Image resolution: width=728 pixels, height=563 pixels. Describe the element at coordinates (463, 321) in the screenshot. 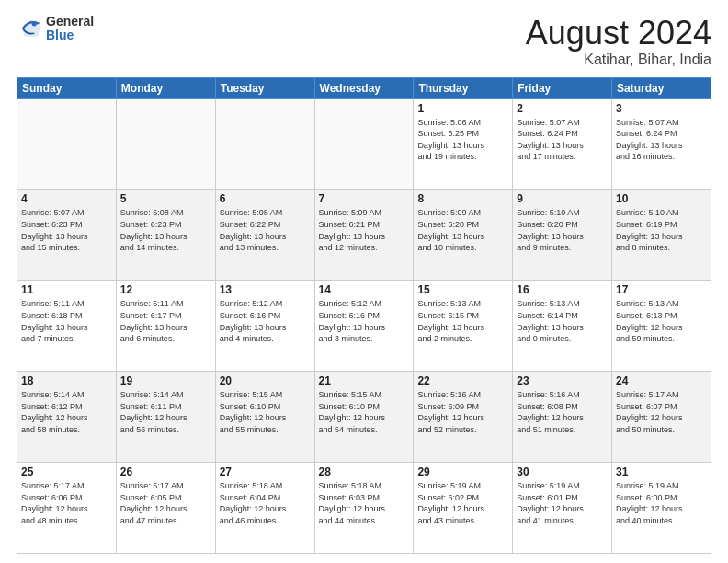

I see `day-info: Sunrise: 5:13 AM Sunset: 6:15 PM Dayligh…` at that location.